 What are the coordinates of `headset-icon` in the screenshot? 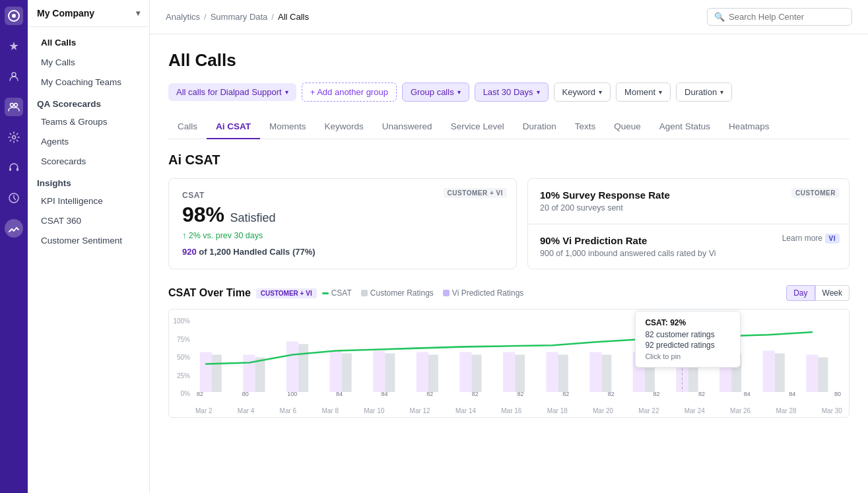 It's located at (14, 168).